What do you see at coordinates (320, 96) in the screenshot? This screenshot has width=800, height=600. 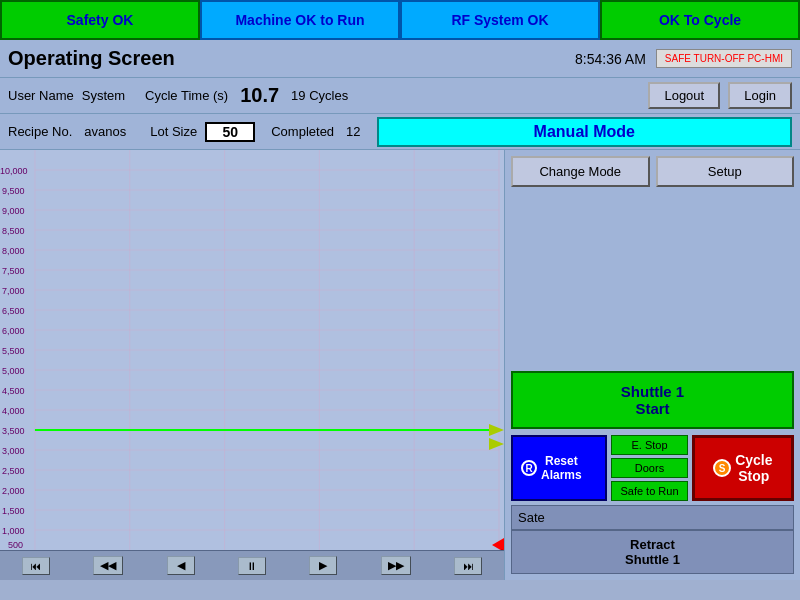 I see `cycles-label: 19 Cycles` at bounding box center [320, 96].